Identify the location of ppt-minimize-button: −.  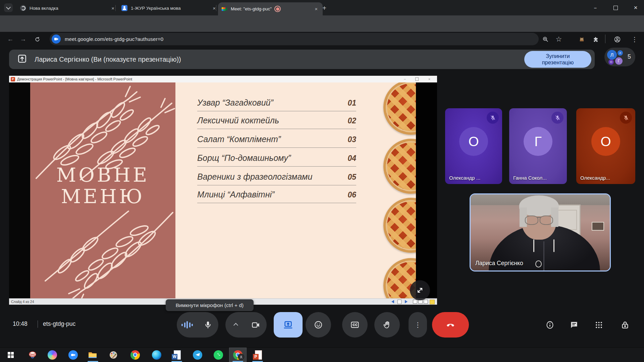
(405, 79).